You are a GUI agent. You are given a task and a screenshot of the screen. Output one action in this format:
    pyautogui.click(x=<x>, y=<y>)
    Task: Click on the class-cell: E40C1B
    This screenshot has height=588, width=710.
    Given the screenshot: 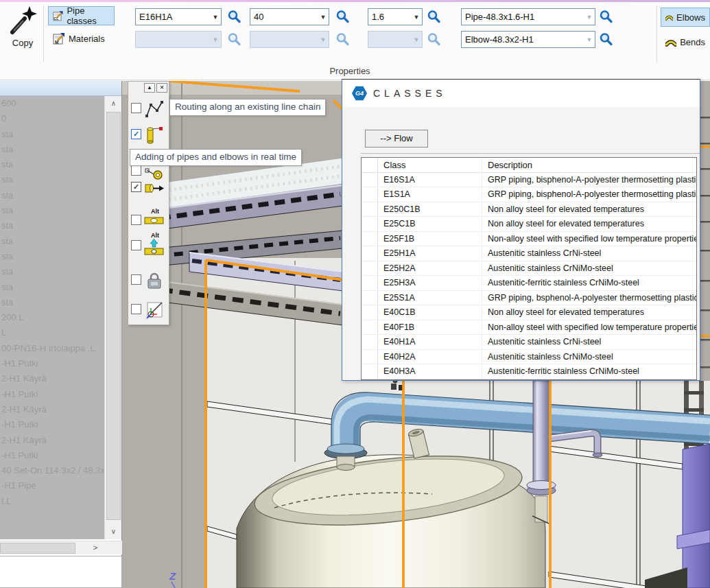 What is the action you would take?
    pyautogui.click(x=430, y=313)
    